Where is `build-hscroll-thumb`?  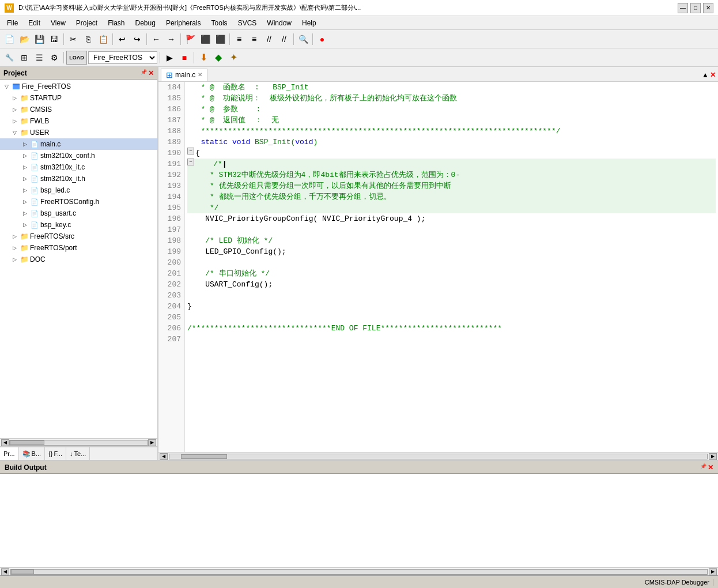 build-hscroll-thumb is located at coordinates (22, 572).